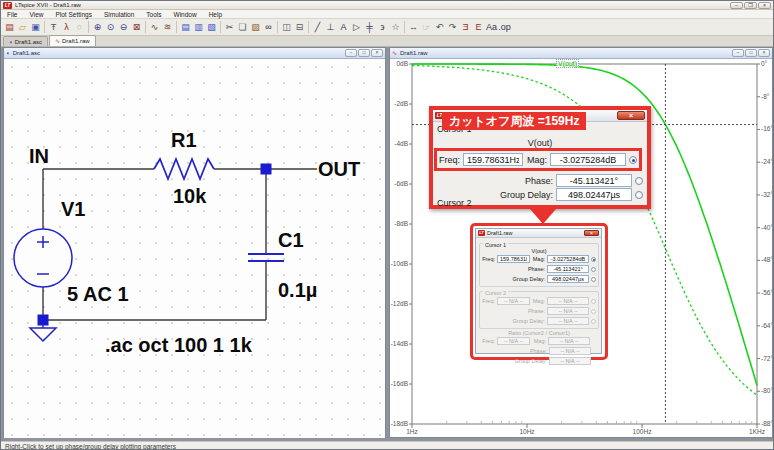 The width and height of the screenshot is (774, 450). I want to click on menu-view: View, so click(36, 14).